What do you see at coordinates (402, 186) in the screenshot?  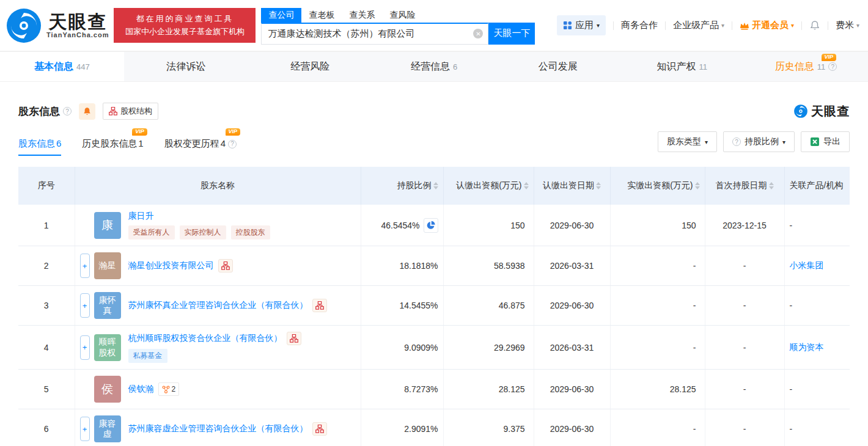 I see `column-header: 持股比例` at bounding box center [402, 186].